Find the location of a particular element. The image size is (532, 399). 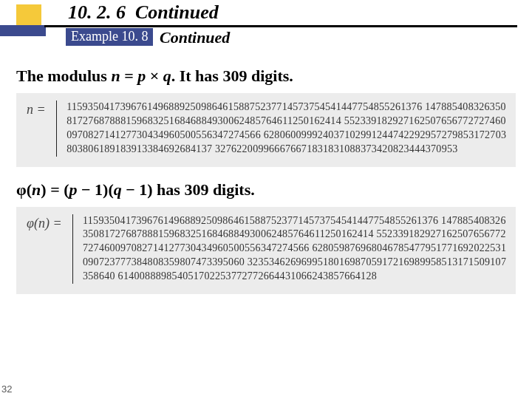

phi-value: 1159350417396761496889250986461588752377… is located at coordinates (295, 249).